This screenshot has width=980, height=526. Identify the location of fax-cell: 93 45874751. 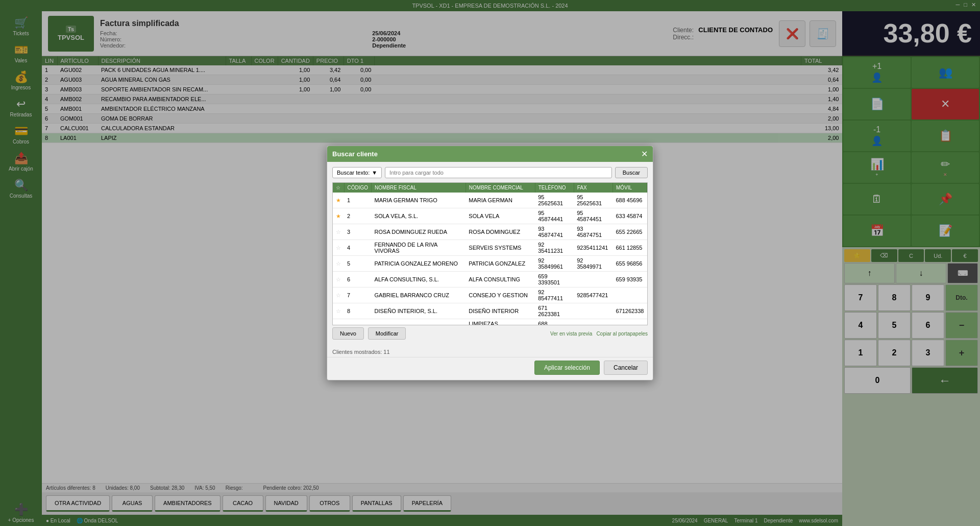
(593, 232).